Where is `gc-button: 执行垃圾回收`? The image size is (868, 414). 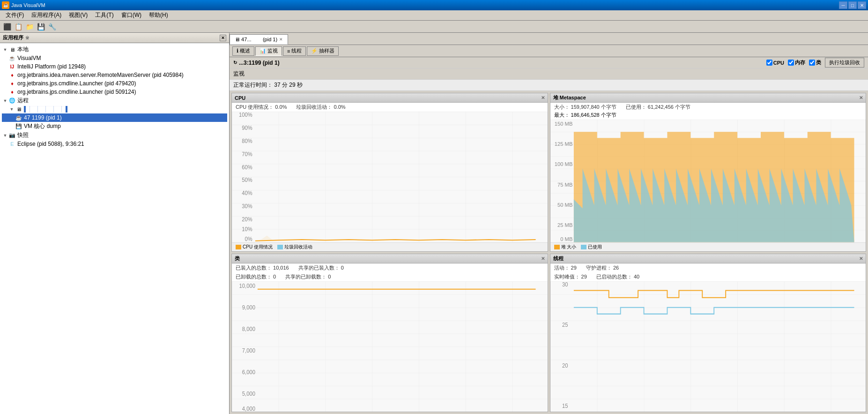
gc-button: 执行垃圾回收 is located at coordinates (845, 63).